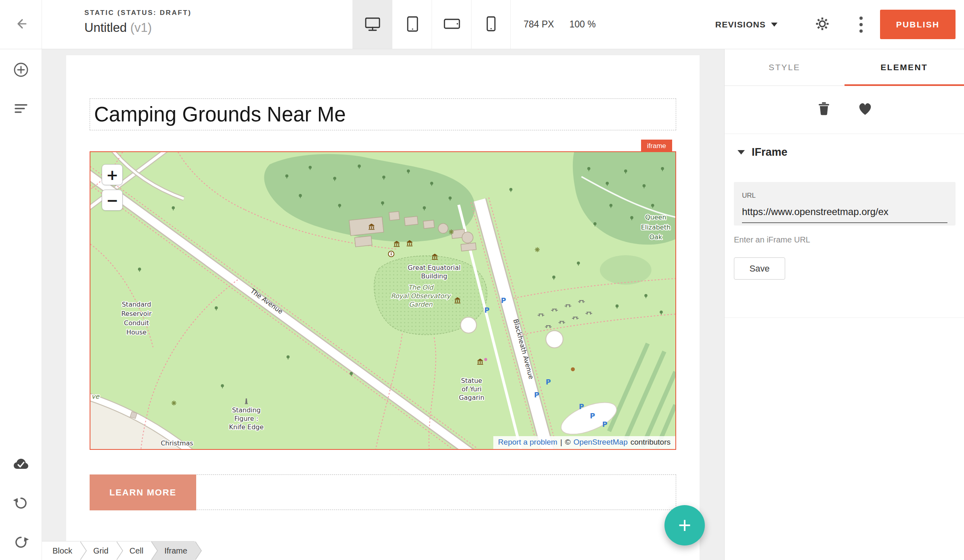 The image size is (964, 560). What do you see at coordinates (656, 146) in the screenshot?
I see `iframe-badge: iframe` at bounding box center [656, 146].